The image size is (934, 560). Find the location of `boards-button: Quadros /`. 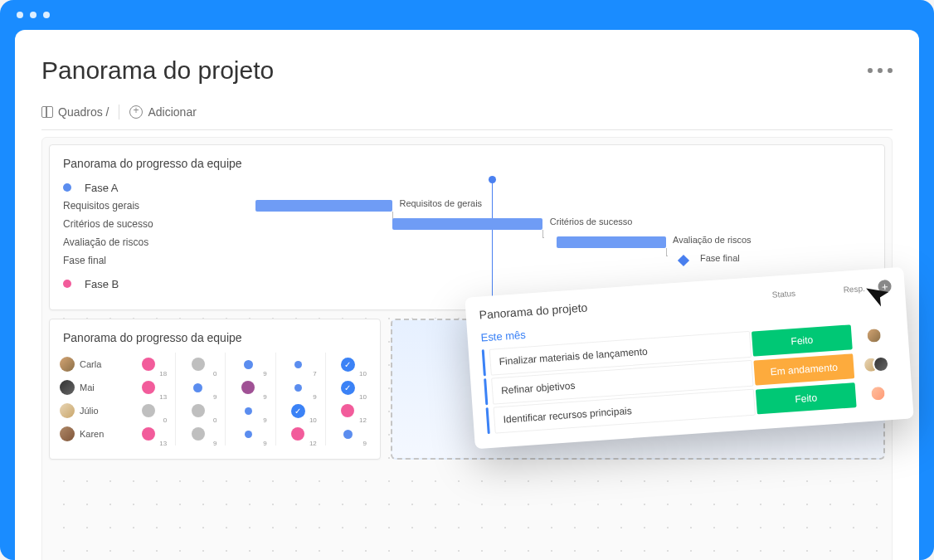

boards-button: Quadros / is located at coordinates (75, 112).